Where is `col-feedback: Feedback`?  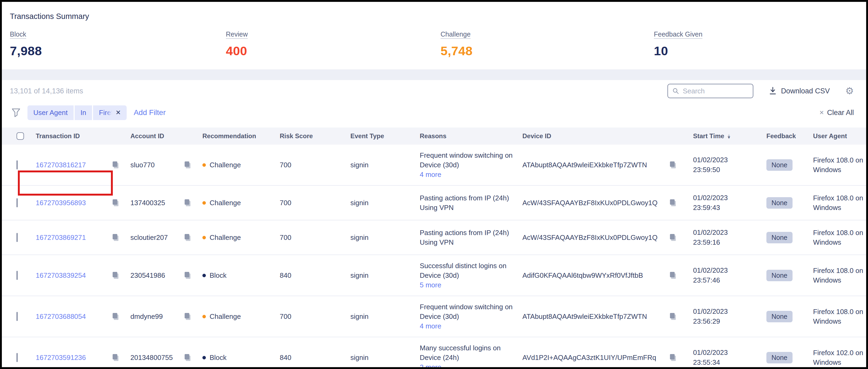 col-feedback: Feedback is located at coordinates (786, 136).